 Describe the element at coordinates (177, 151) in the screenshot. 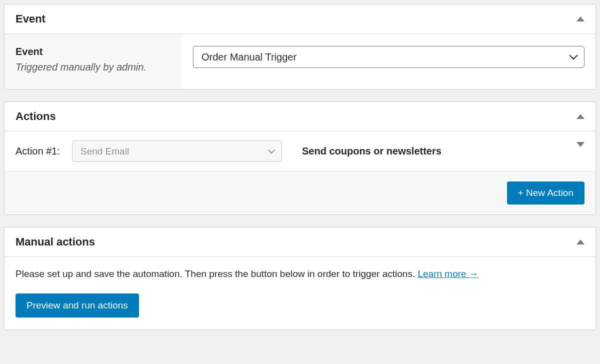

I see `action-select-wrap: Send Email` at that location.